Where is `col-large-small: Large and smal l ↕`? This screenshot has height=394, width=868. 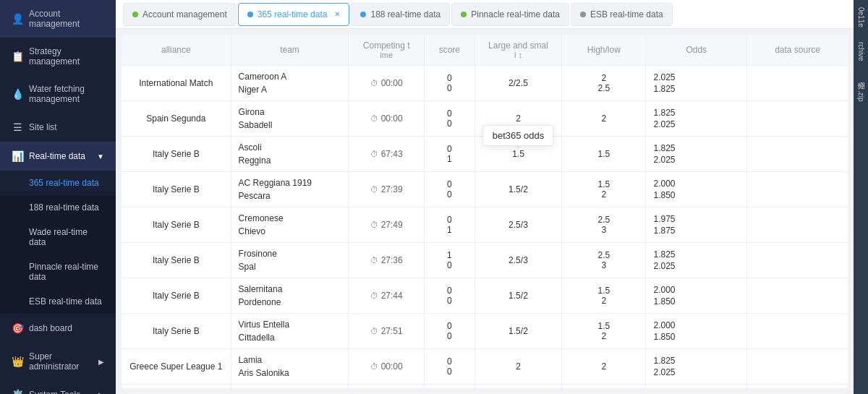
col-large-small: Large and smal l ↕ is located at coordinates (518, 51).